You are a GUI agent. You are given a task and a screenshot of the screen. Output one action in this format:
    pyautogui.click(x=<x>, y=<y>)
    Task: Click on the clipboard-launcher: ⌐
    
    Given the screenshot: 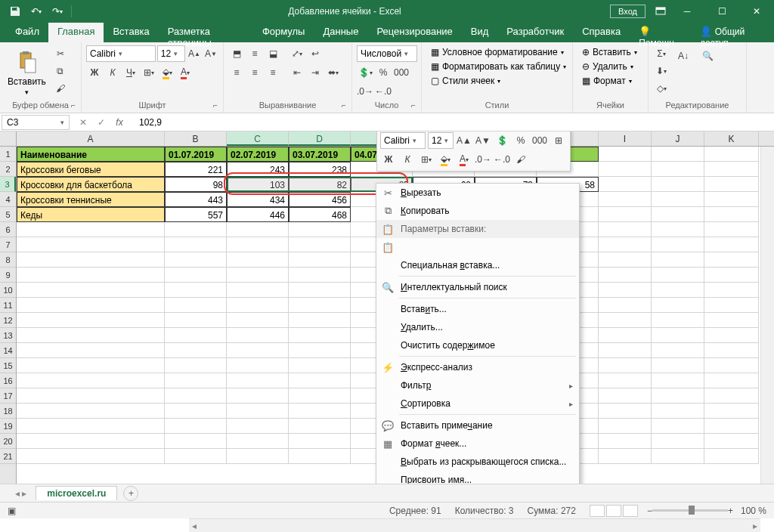 What is the action you would take?
    pyautogui.click(x=73, y=105)
    